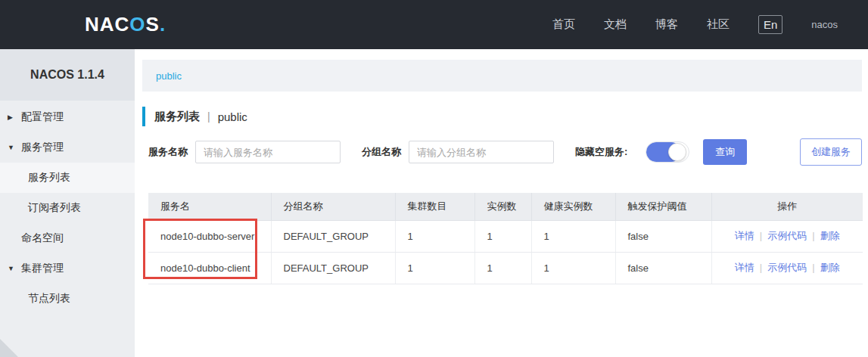 This screenshot has width=868, height=357. What do you see at coordinates (381, 152) in the screenshot?
I see `group-name-label: 分组名称` at bounding box center [381, 152].